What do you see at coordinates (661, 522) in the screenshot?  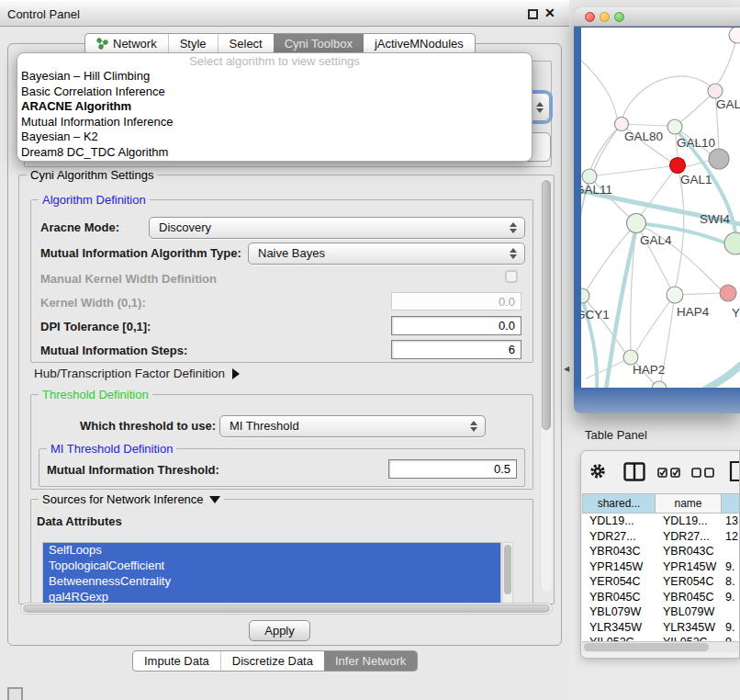 I see `table-row: YDL19...YDL19...13` at bounding box center [661, 522].